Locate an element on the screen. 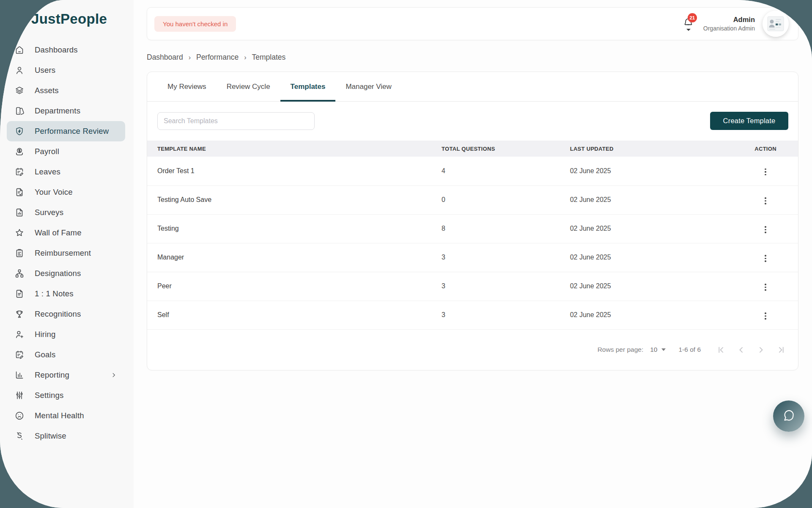  sidebar-item-reporting: Reporting is located at coordinates (66, 375).